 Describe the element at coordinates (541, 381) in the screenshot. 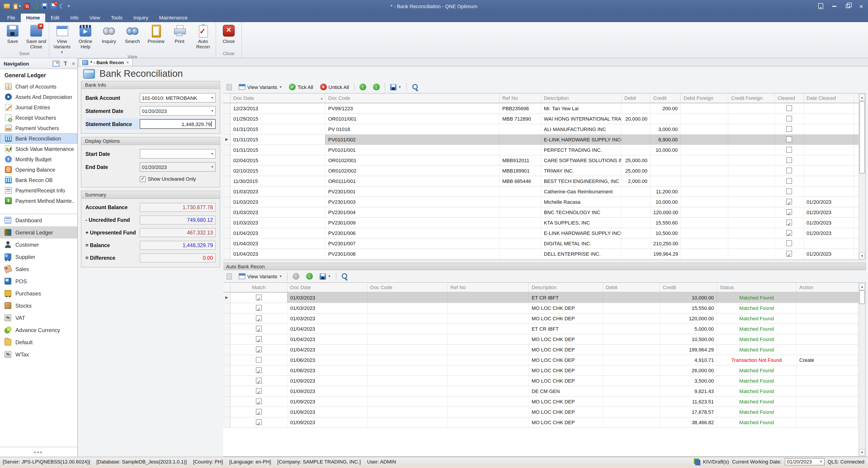

I see `table-row: 01/09/2023MO LOC CHK DEP3,500.00Matched …` at that location.